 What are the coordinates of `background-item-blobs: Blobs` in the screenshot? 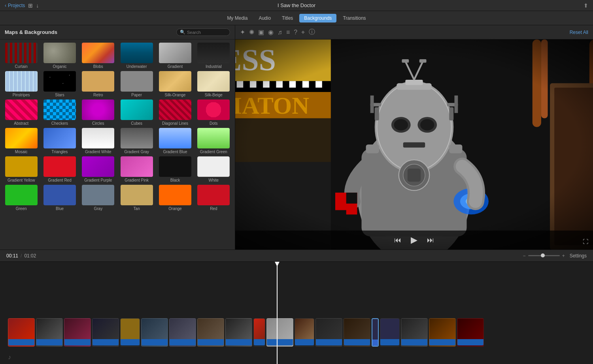 It's located at (98, 56).